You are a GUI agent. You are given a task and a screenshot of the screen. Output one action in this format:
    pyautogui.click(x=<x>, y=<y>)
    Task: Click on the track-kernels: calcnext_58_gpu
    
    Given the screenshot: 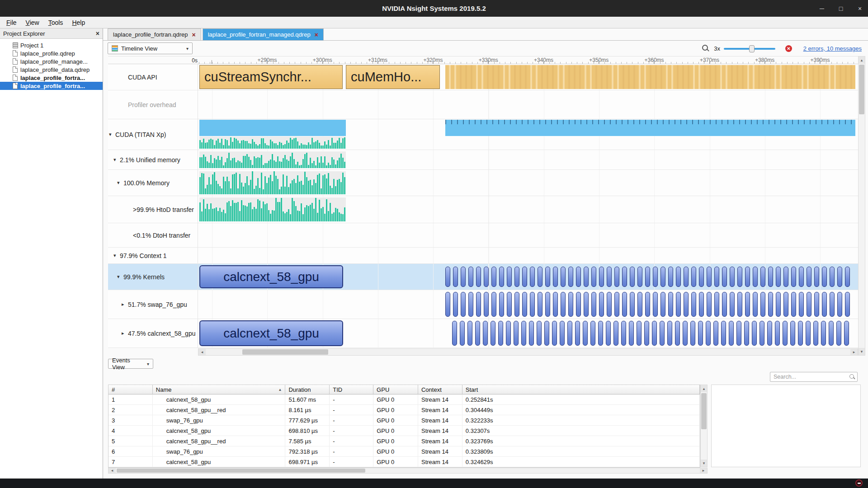 What is the action you would take?
    pyautogui.click(x=528, y=277)
    